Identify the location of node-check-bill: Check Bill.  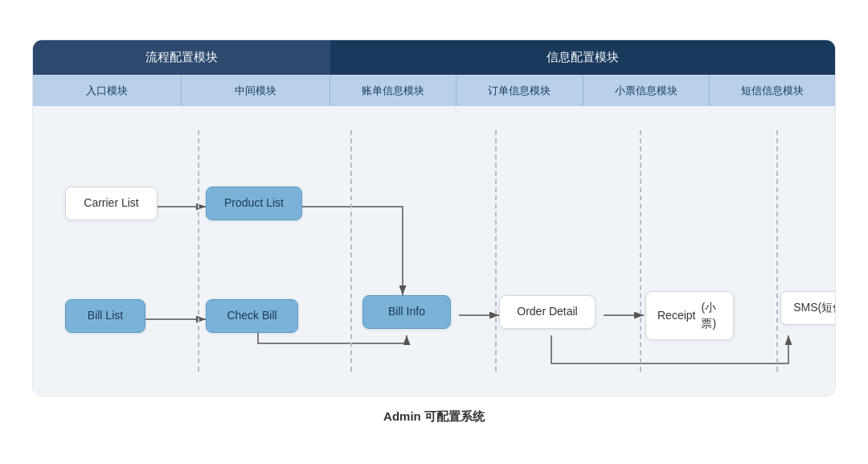
(252, 316).